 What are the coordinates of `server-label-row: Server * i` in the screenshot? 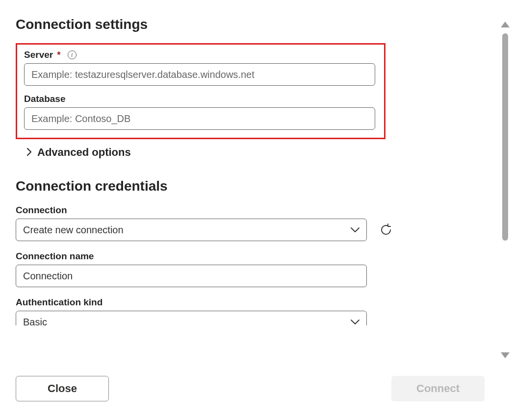 It's located at (201, 55).